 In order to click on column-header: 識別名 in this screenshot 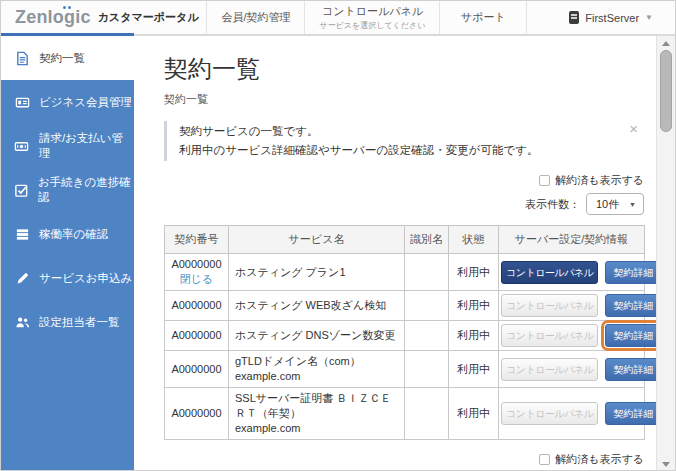, I will do `click(427, 240)`.